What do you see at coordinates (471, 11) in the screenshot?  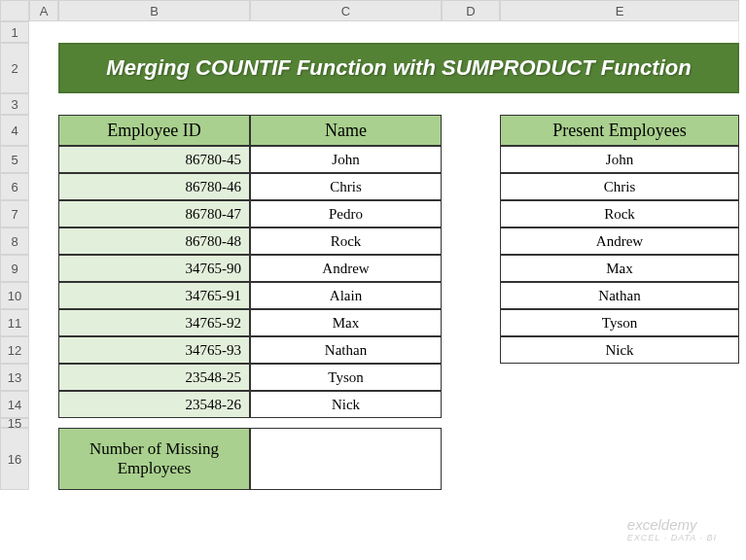 I see `col-header-d: D` at bounding box center [471, 11].